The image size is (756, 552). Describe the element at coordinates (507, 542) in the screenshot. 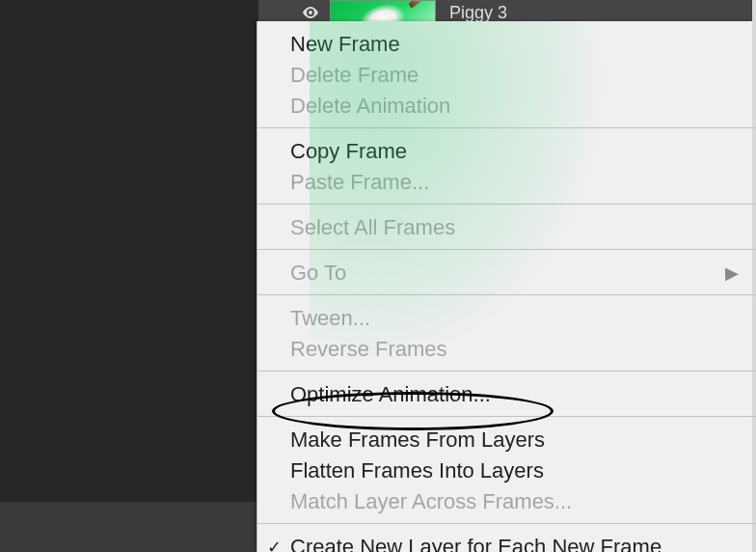

I see `create-new-layer-each-frame-item: Create New Layer for Each New Frame✓` at that location.